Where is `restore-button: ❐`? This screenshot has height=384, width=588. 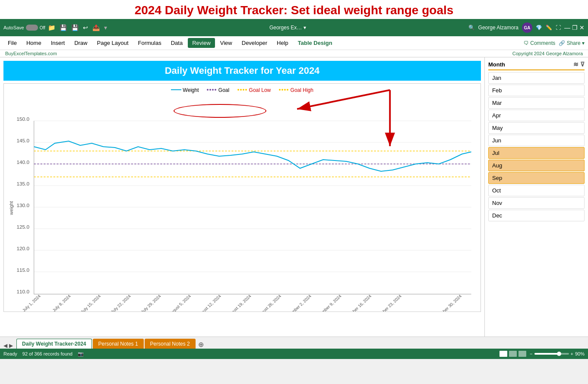
restore-button: ❐ is located at coordinates (575, 28).